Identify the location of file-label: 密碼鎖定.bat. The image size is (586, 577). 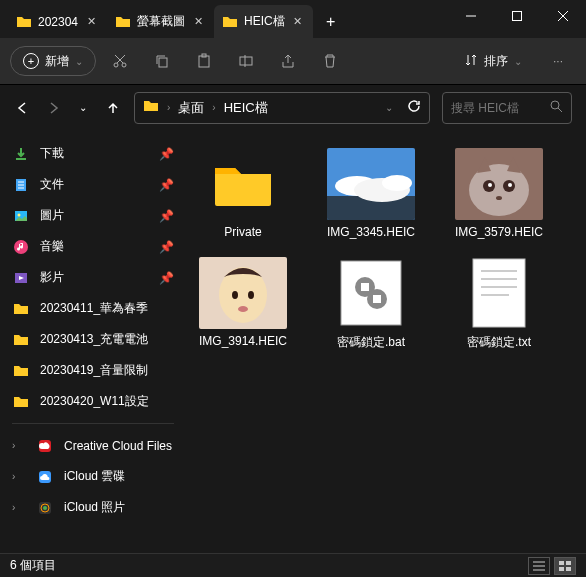
(371, 342).